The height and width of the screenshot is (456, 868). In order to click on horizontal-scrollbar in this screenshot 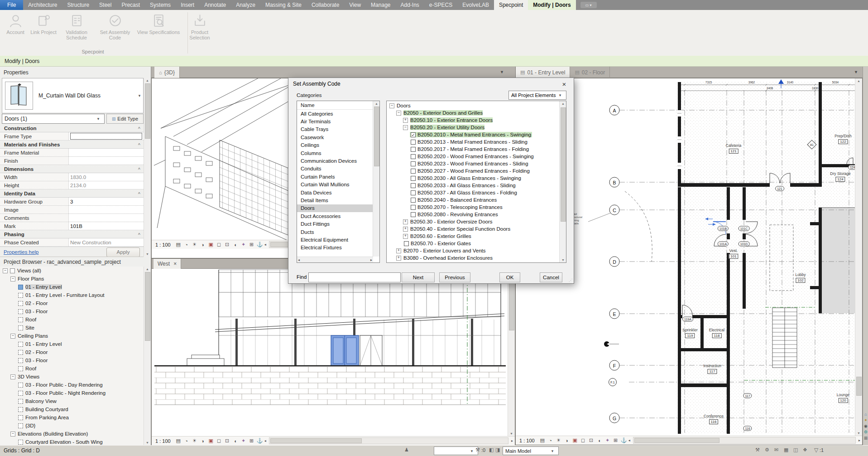, I will do `click(388, 441)`.